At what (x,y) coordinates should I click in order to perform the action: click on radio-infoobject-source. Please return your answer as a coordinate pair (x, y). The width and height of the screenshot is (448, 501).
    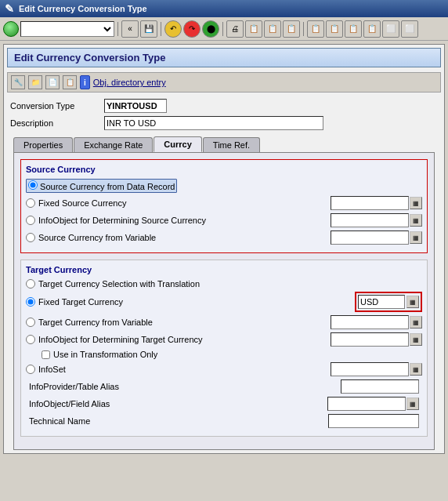
    Looking at the image, I should click on (31, 220).